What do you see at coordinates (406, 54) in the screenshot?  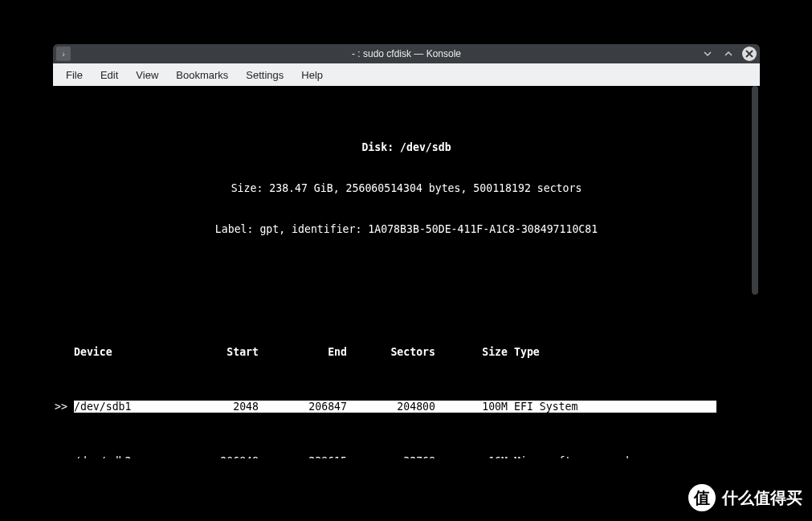 I see `titlebar: › - : sudo cfdisk — Konsole` at bounding box center [406, 54].